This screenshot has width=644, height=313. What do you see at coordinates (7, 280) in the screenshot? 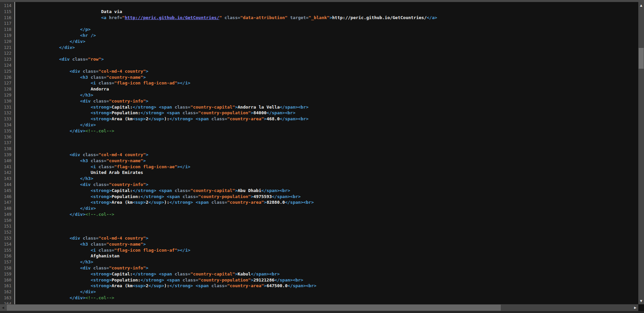
I see `line-number: 160` at bounding box center [7, 280].